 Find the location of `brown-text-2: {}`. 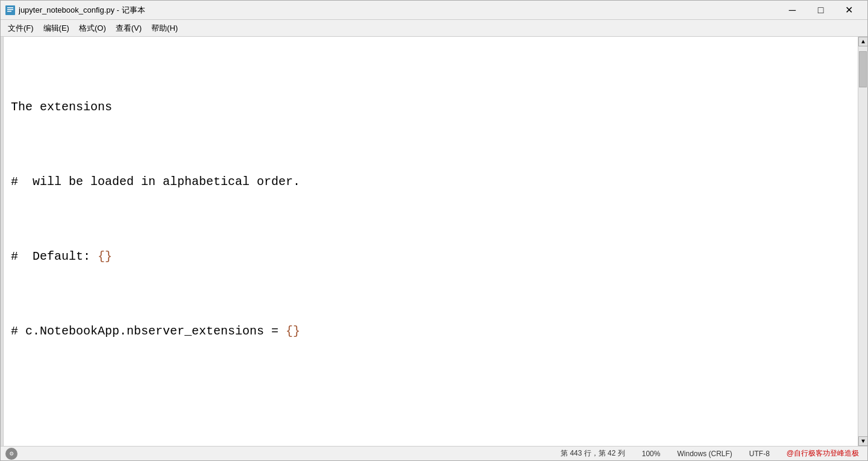

brown-text-2: {} is located at coordinates (293, 331).